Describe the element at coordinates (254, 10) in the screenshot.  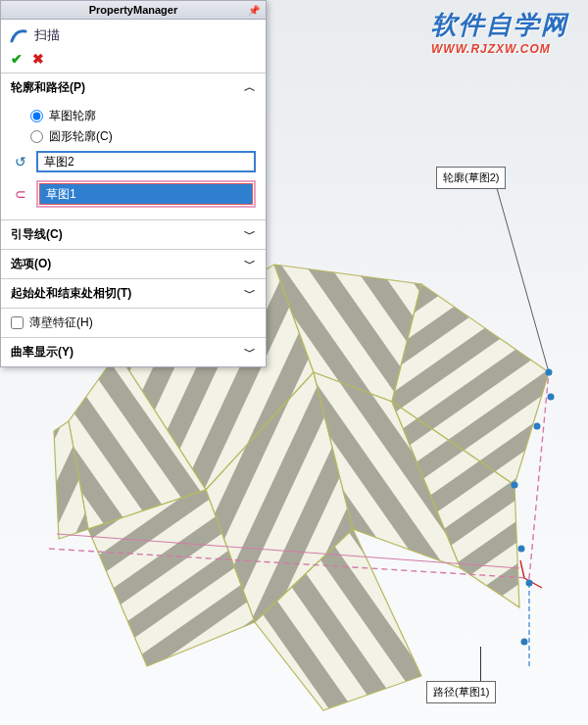
I see `pin-icon: 📌` at that location.